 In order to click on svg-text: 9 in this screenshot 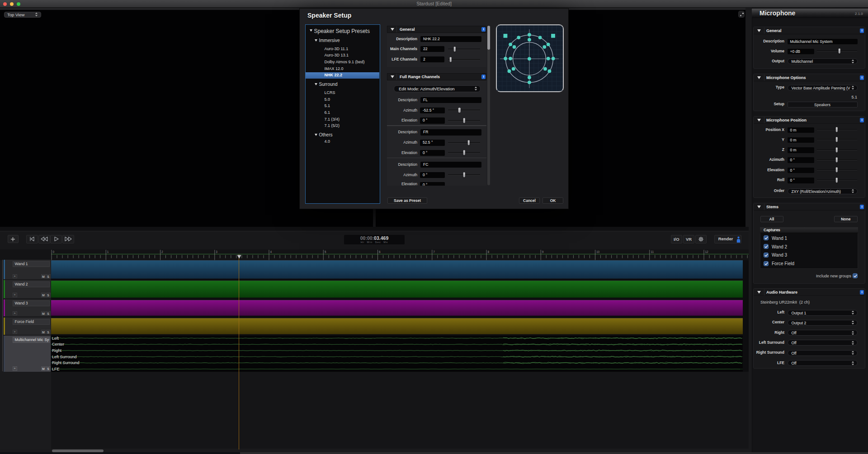, I will do `click(543, 252)`.